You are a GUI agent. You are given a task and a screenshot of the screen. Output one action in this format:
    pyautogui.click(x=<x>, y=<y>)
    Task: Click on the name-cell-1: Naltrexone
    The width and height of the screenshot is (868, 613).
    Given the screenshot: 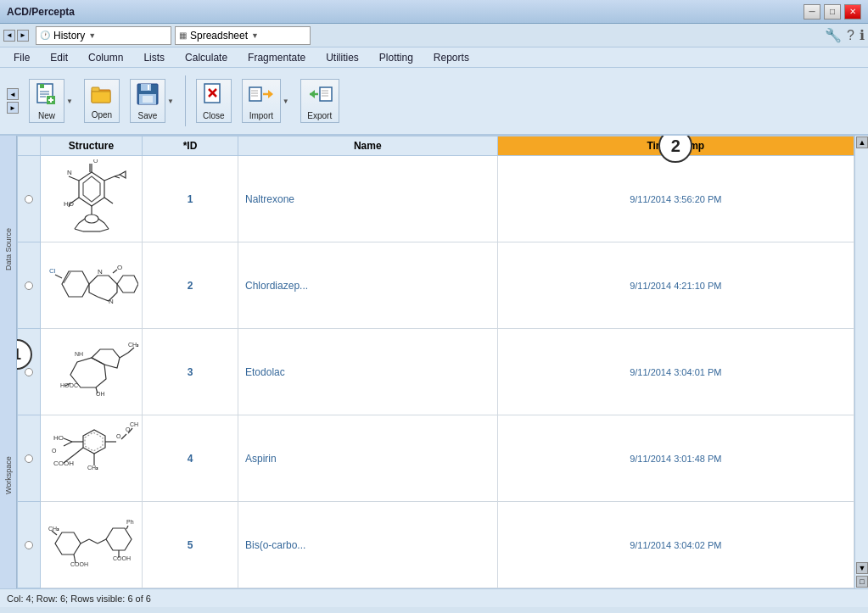 What is the action you would take?
    pyautogui.click(x=368, y=199)
    